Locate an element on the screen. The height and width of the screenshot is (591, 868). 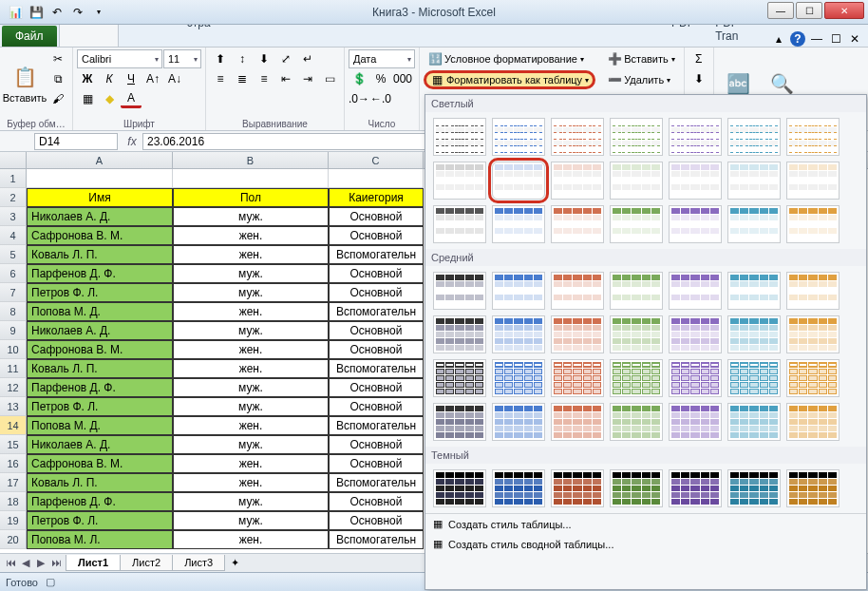
increase-font-icon: A↑ is located at coordinates (153, 79).